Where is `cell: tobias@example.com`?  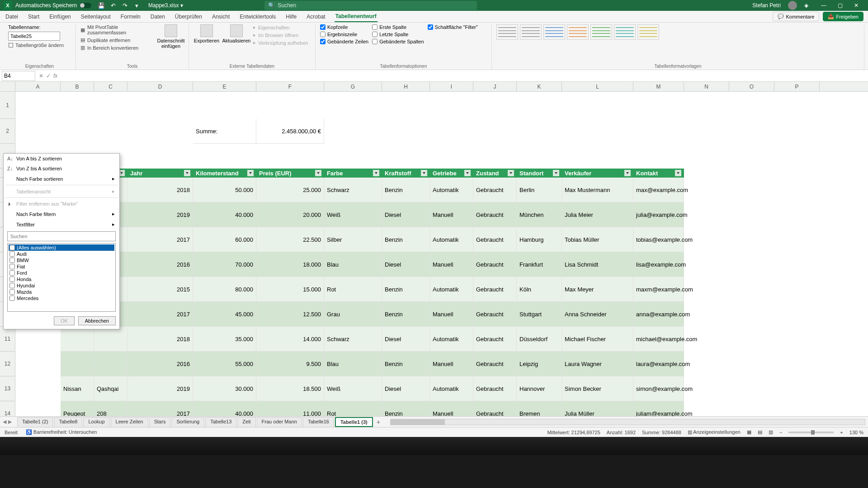
cell: tobias@example.com is located at coordinates (659, 239).